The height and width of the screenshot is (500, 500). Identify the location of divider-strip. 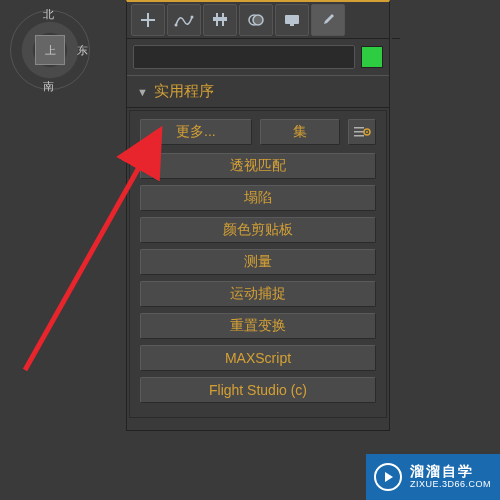
(396, 269).